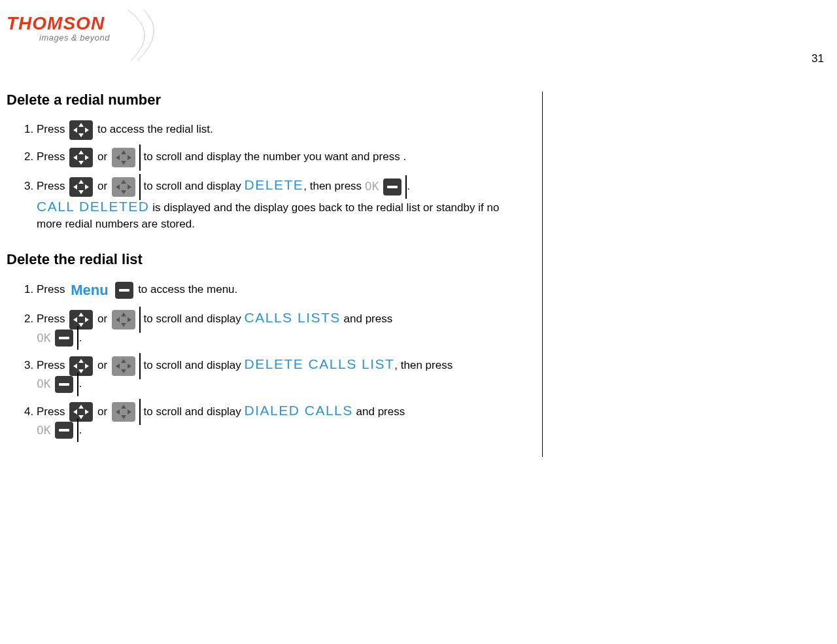 The image size is (837, 644). Describe the element at coordinates (293, 318) in the screenshot. I see `lcd-text: CALLS LISTS` at that location.